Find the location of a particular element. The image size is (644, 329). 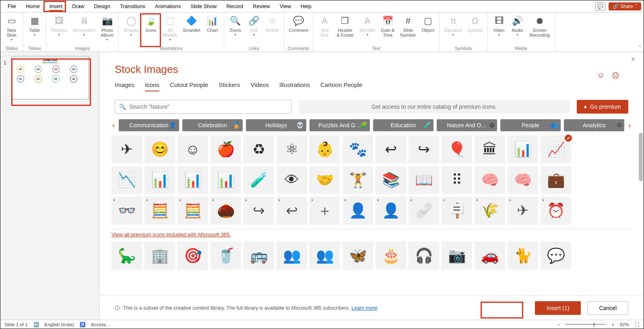

fit-to-window-icon: ⛶ is located at coordinates (637, 325).